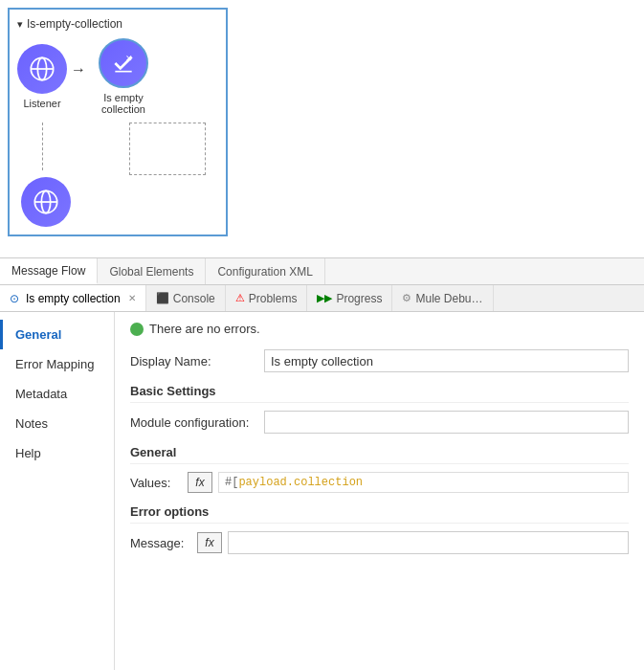 This screenshot has width=644, height=670. What do you see at coordinates (123, 77) in the screenshot?
I see `is-empty-collection-node: ✕ Is empty collection` at bounding box center [123, 77].